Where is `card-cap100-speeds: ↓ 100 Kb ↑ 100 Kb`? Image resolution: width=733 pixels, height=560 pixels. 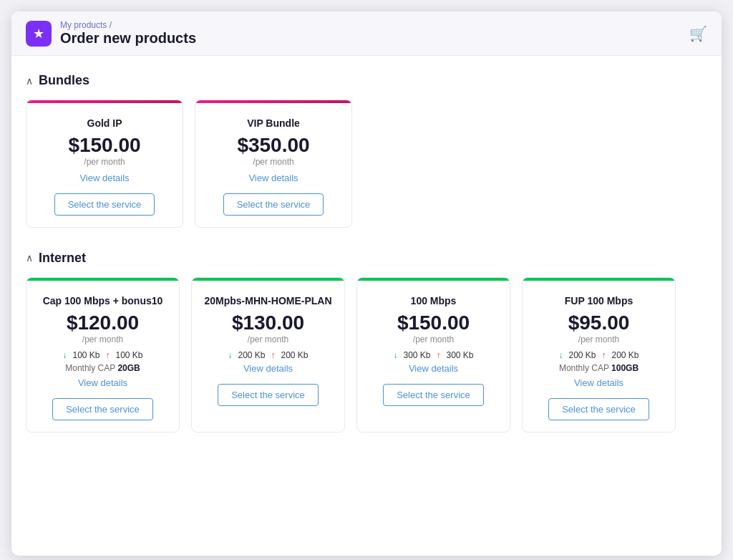
card-cap100-speeds: ↓ 100 Kb ↑ 100 Kb is located at coordinates (102, 355).